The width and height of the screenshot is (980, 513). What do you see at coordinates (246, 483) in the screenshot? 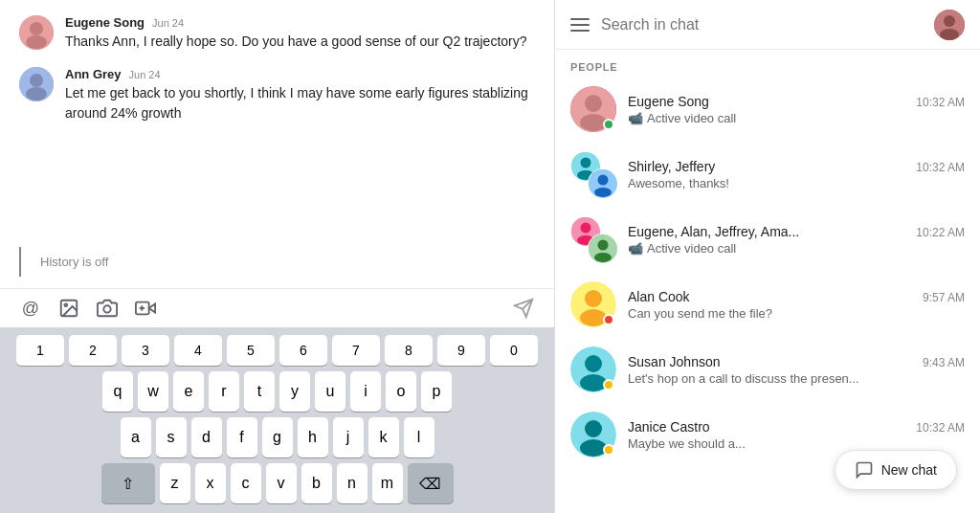
I see `key-c: c` at bounding box center [246, 483].